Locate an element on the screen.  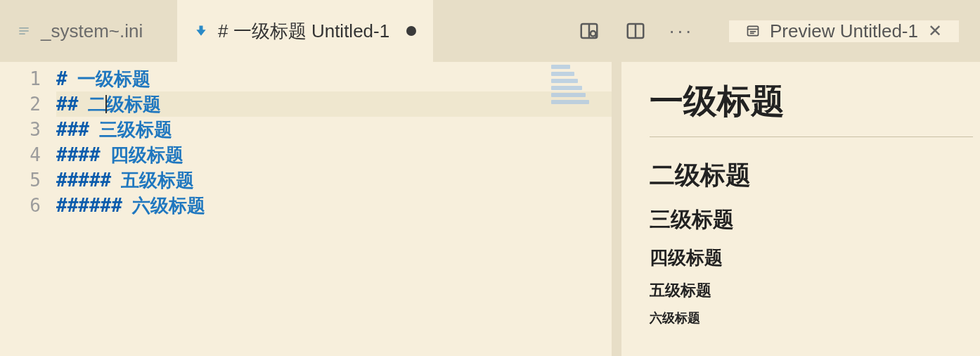
close-icon: ✕ is located at coordinates (935, 31).